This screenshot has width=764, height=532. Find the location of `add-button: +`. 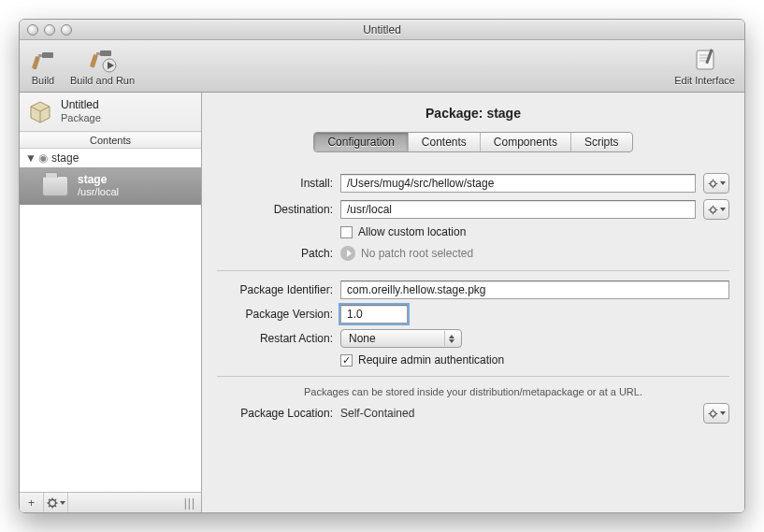

add-button: + is located at coordinates (32, 503).